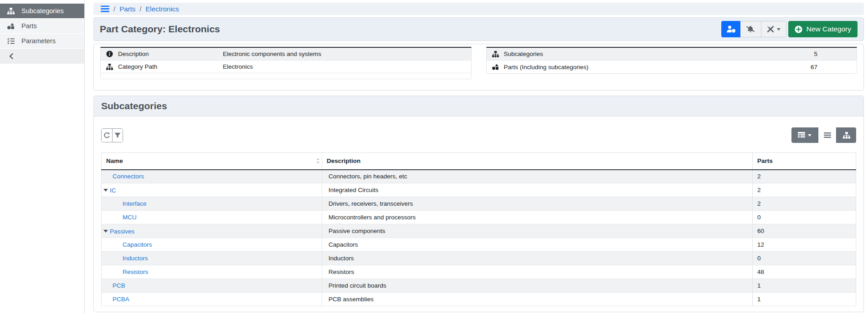  Describe the element at coordinates (318, 161) in the screenshot. I see `sort-icon` at that location.